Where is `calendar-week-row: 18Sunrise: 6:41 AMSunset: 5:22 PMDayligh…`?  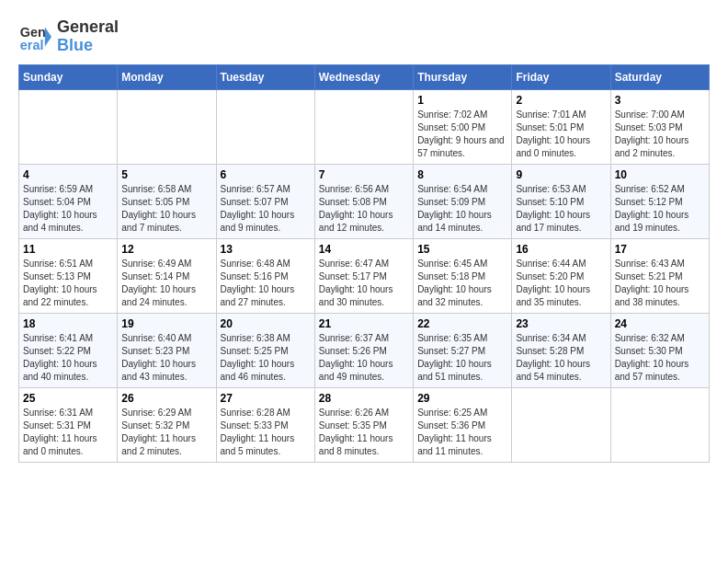 calendar-week-row: 18Sunrise: 6:41 AMSunset: 5:22 PMDayligh… is located at coordinates (364, 350).